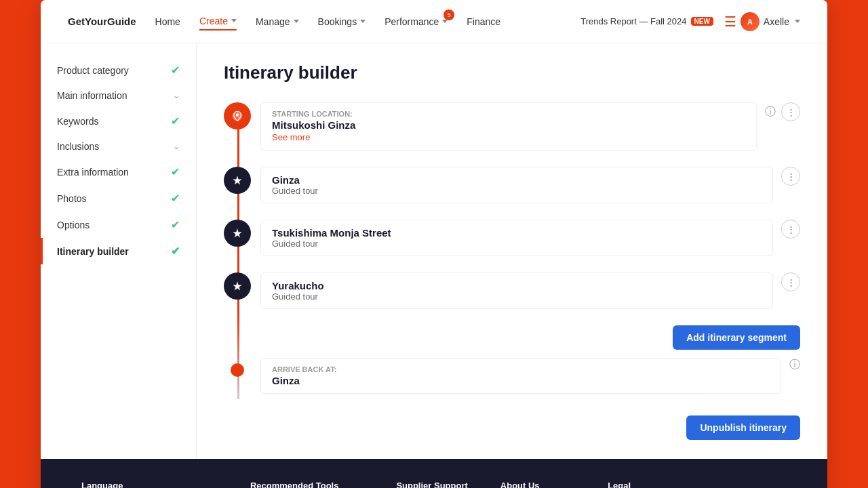 This screenshot has width=868, height=488. Describe the element at coordinates (783, 112) in the screenshot. I see `start-actions: ⓘ ⋮` at that location.